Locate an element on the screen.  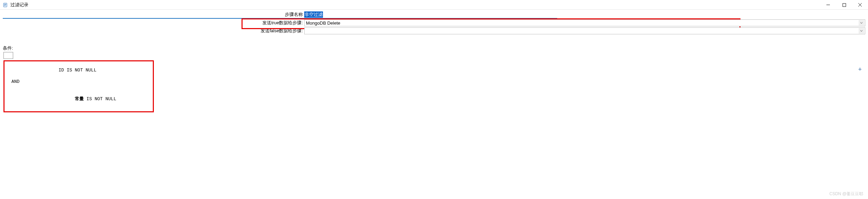
close-button is located at coordinates (860, 5).